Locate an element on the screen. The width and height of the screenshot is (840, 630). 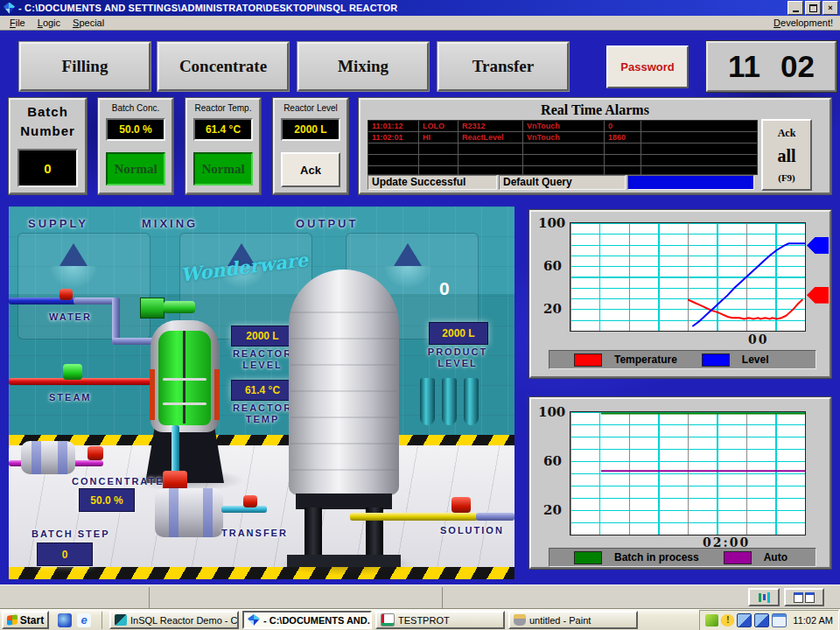
alarm-row-empty is located at coordinates (563, 161).